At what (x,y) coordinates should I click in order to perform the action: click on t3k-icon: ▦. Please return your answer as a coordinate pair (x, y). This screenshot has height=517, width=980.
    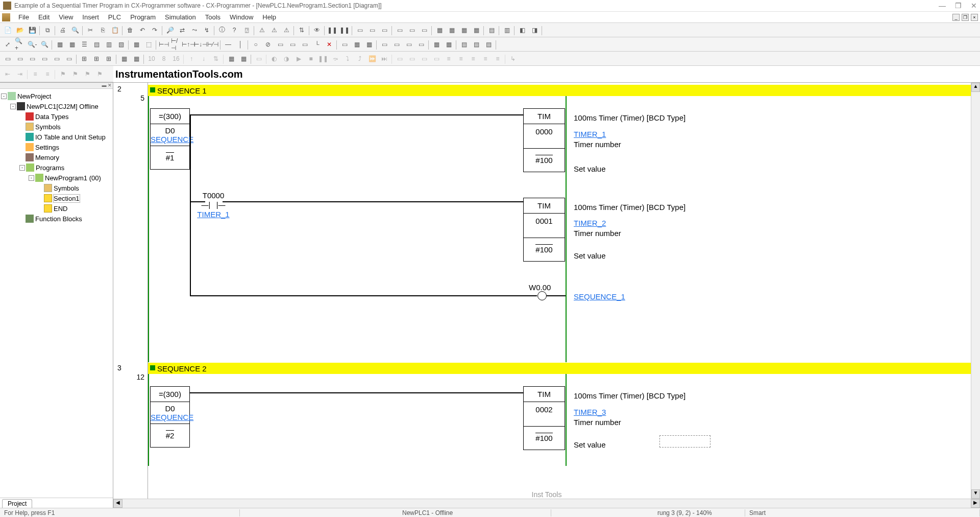
    Looking at the image, I should click on (136, 59).